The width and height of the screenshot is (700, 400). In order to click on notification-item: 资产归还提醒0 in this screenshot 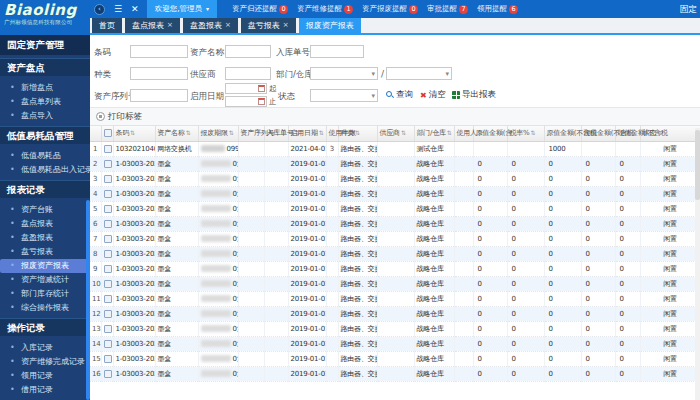, I will do `click(260, 9)`.